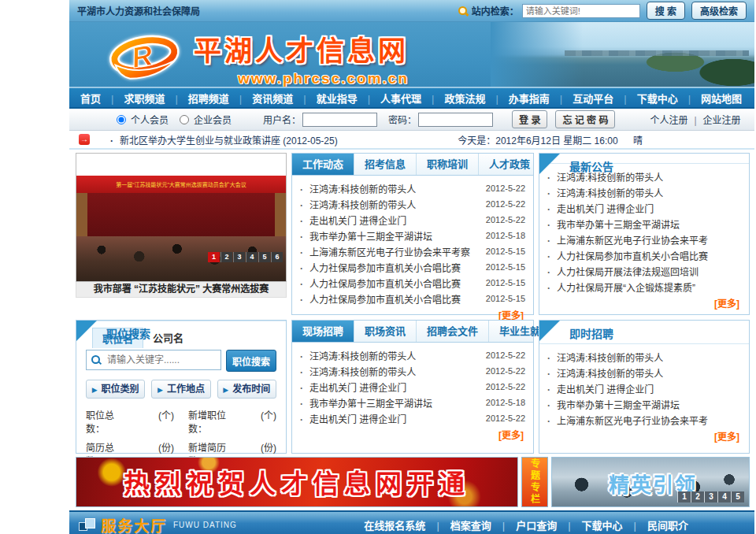 This screenshot has width=756, height=534. I want to click on tab-company-name: 公司名, so click(169, 338).